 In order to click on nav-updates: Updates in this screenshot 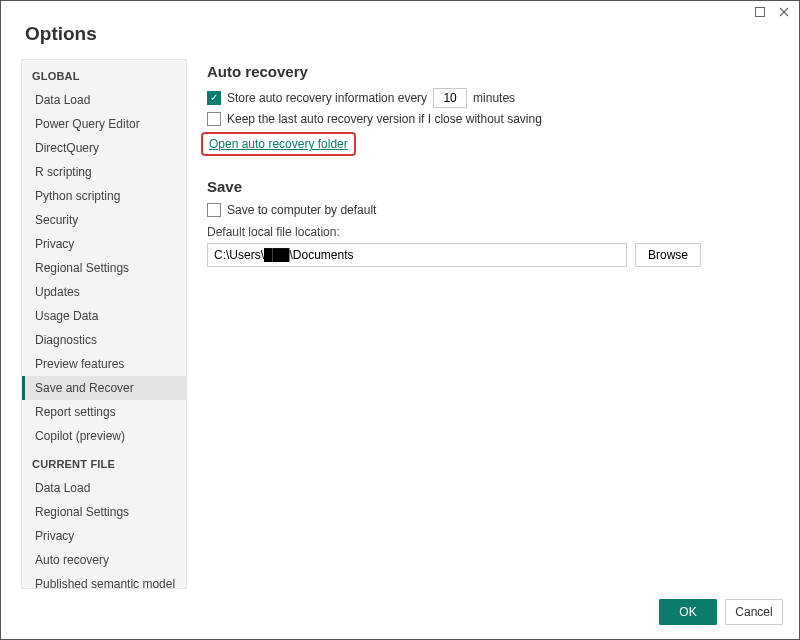, I will do `click(104, 292)`.